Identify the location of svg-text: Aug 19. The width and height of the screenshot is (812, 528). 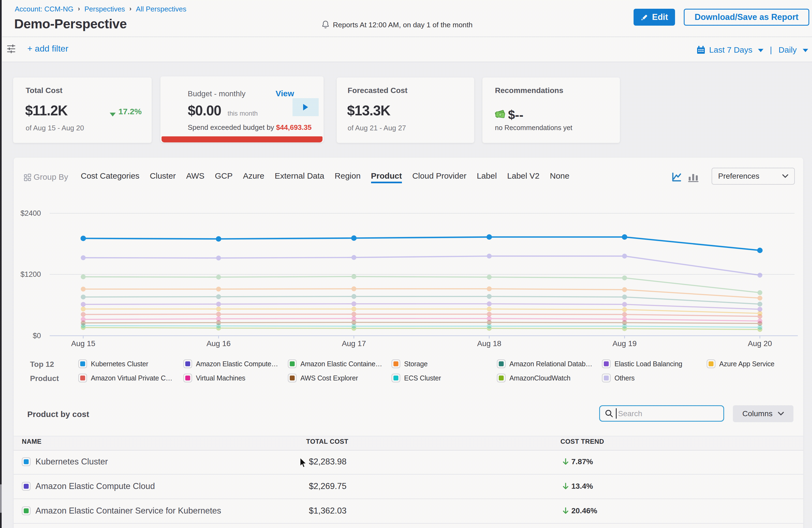
(625, 343).